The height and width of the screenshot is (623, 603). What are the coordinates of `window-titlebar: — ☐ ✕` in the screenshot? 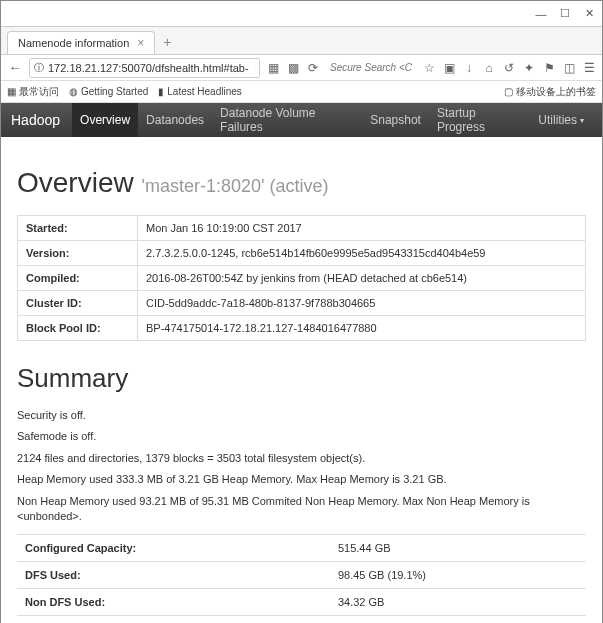 It's located at (302, 14).